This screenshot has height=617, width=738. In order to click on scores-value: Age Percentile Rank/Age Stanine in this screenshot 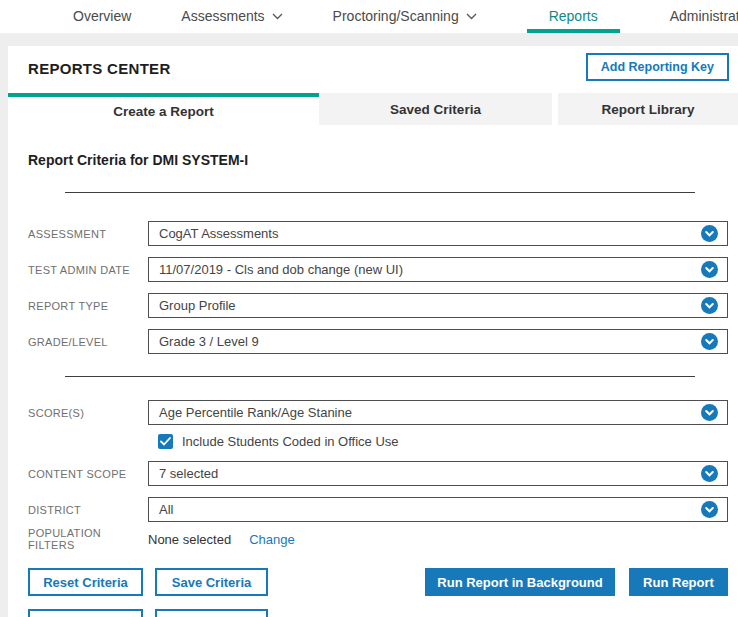, I will do `click(256, 412)`.